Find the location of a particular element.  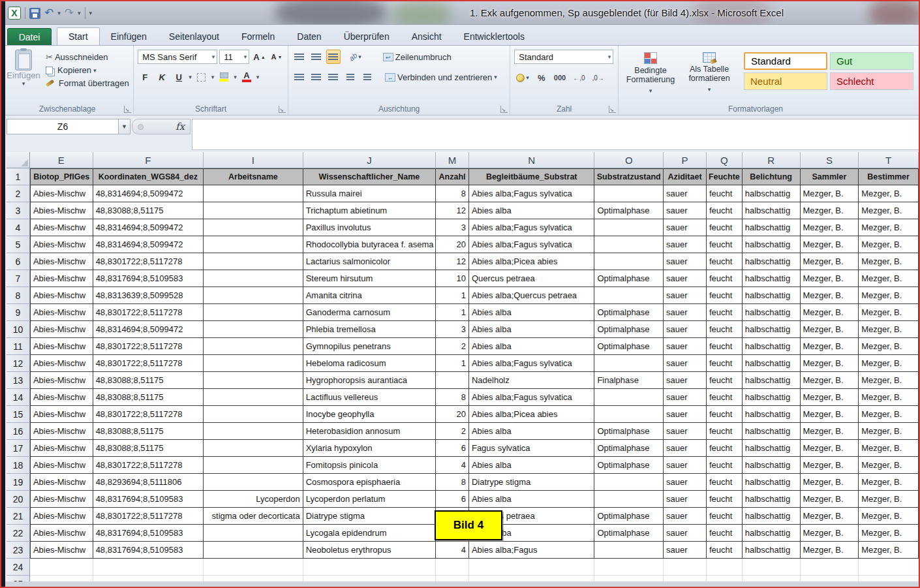

cell-J17: Xylaria hypoxylon is located at coordinates (369, 448).